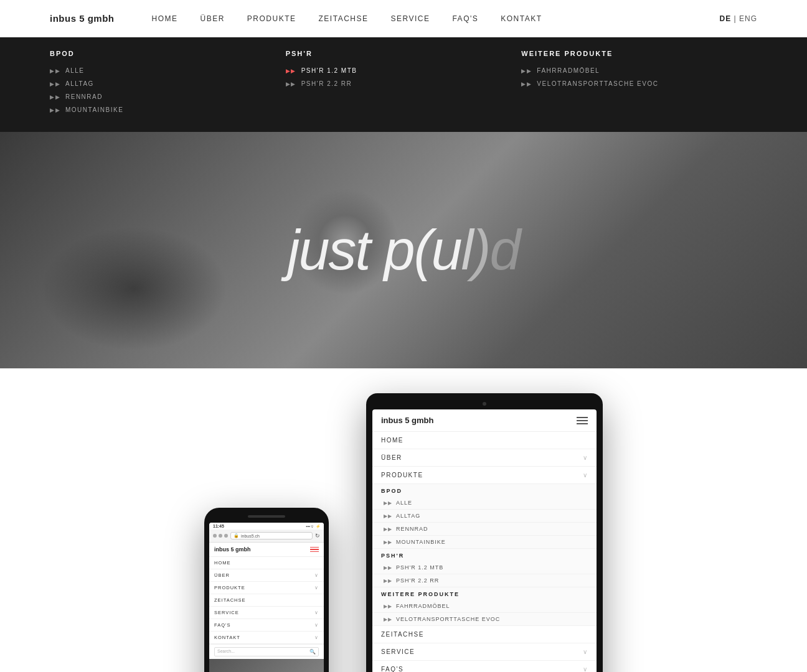 The height and width of the screenshot is (672, 807). What do you see at coordinates (213, 19) in the screenshot?
I see `nav-ueber: ÜBER` at bounding box center [213, 19].